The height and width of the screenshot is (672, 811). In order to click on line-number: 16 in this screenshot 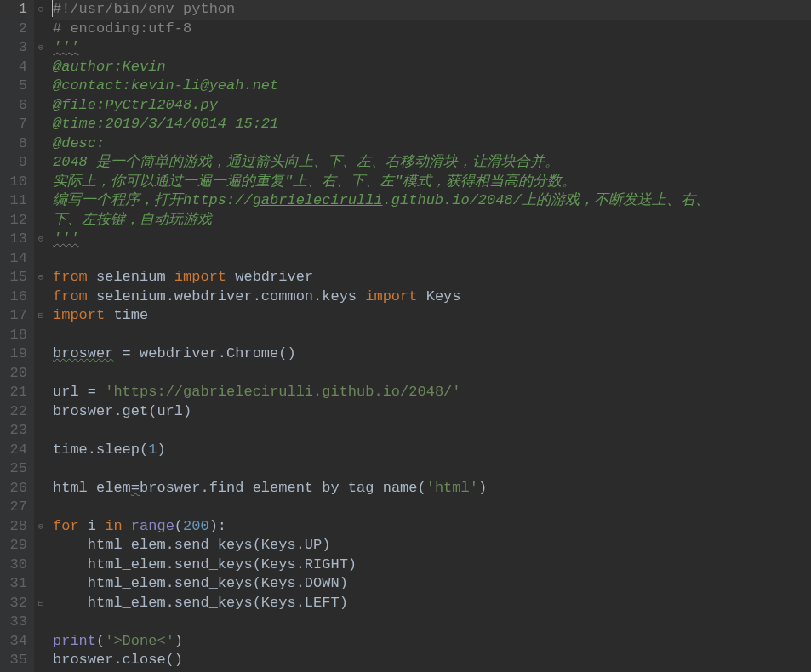, I will do `click(14, 298)`.